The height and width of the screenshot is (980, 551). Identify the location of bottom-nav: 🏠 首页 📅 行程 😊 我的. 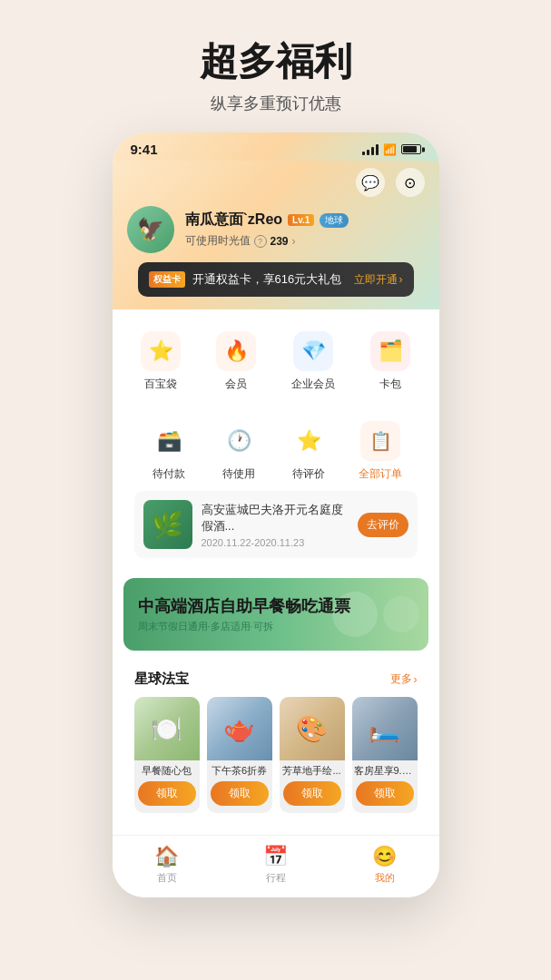
(276, 866).